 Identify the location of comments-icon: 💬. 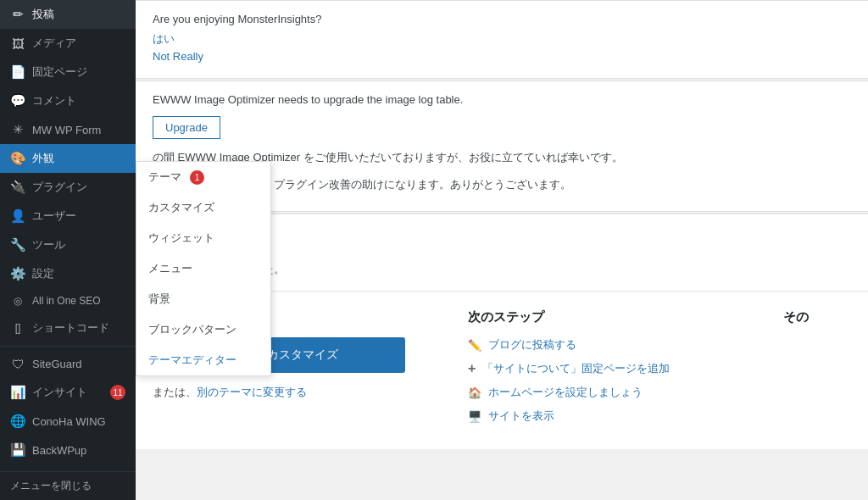
(18, 101).